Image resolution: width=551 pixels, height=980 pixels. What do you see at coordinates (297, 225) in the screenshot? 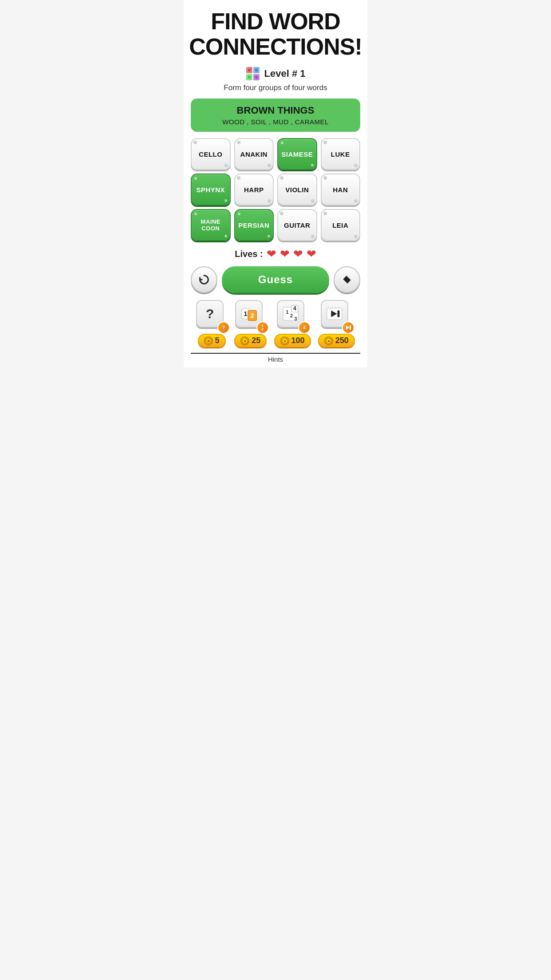
I see `tile-guitar: GUITAR` at bounding box center [297, 225].